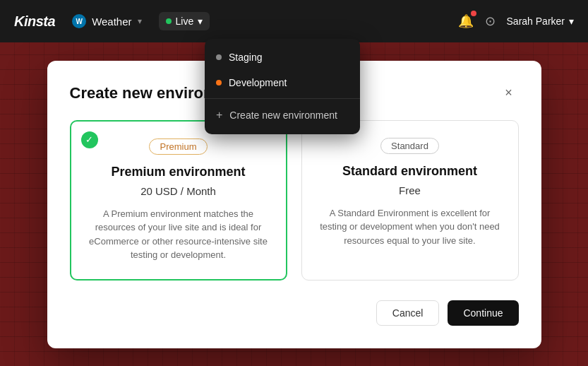  I want to click on plus-icon: +, so click(219, 115).